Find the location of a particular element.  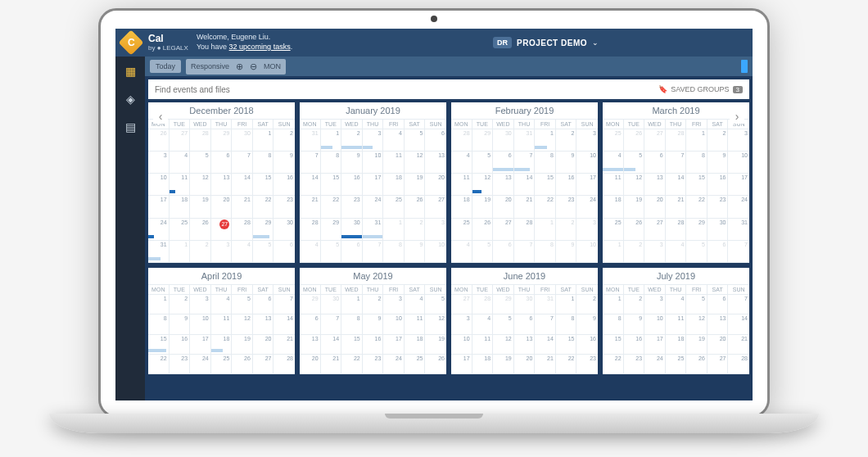

day-cell: 24 is located at coordinates (201, 364).